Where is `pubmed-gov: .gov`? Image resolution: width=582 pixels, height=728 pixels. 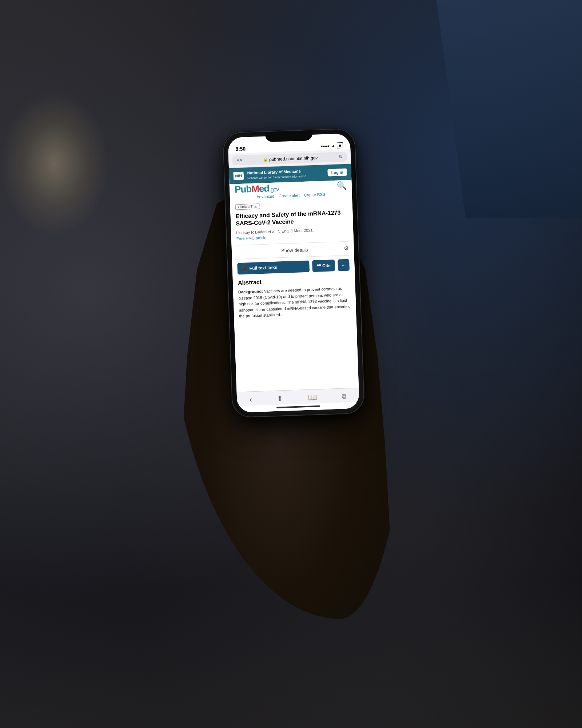
pubmed-gov: .gov is located at coordinates (274, 189).